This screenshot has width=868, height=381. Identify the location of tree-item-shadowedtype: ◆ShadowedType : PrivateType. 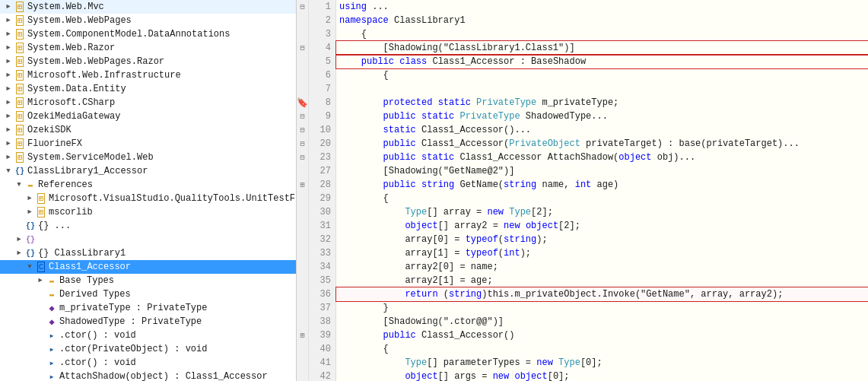
(148, 322).